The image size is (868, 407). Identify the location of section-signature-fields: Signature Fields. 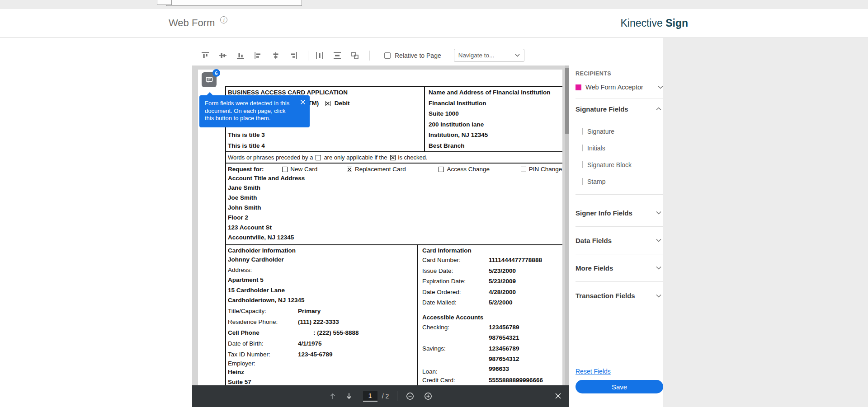
(619, 109).